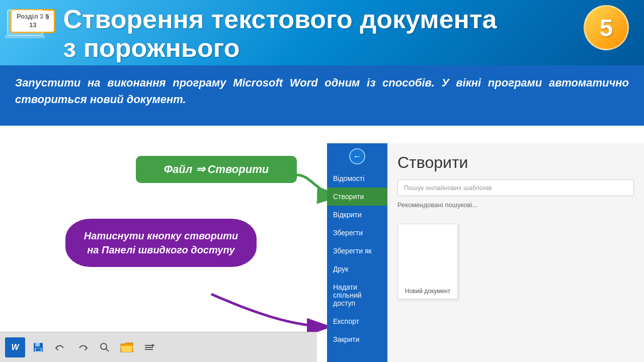 The height and width of the screenshot is (362, 644). What do you see at coordinates (357, 252) in the screenshot?
I see `word-sidebar: ← Відомості Створити Відкрити Зберегти З…` at bounding box center [357, 252].